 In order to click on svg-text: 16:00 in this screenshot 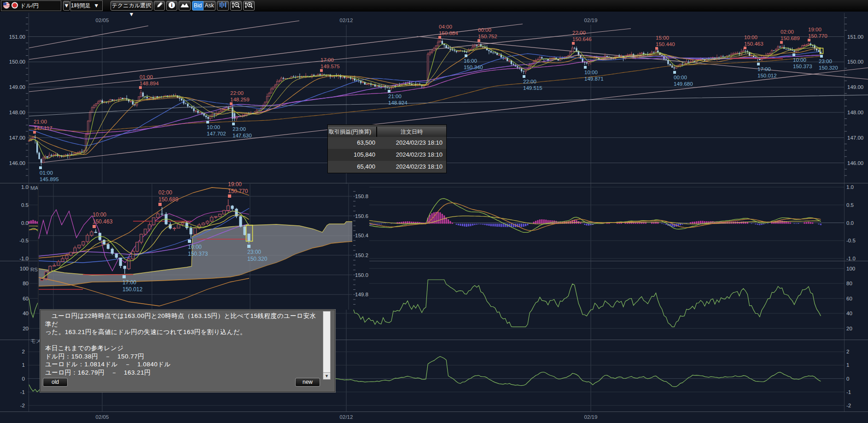, I will do `click(471, 61)`.